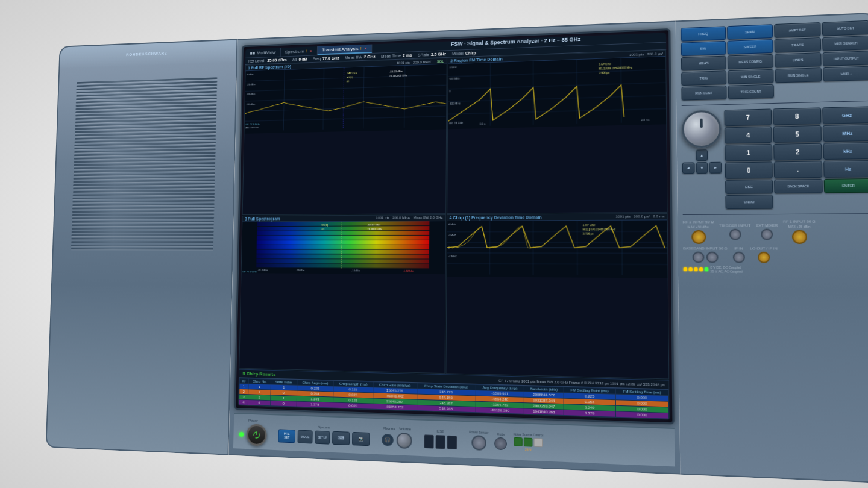  I want to click on trig-count-button: TRIG COUNT, so click(751, 92).